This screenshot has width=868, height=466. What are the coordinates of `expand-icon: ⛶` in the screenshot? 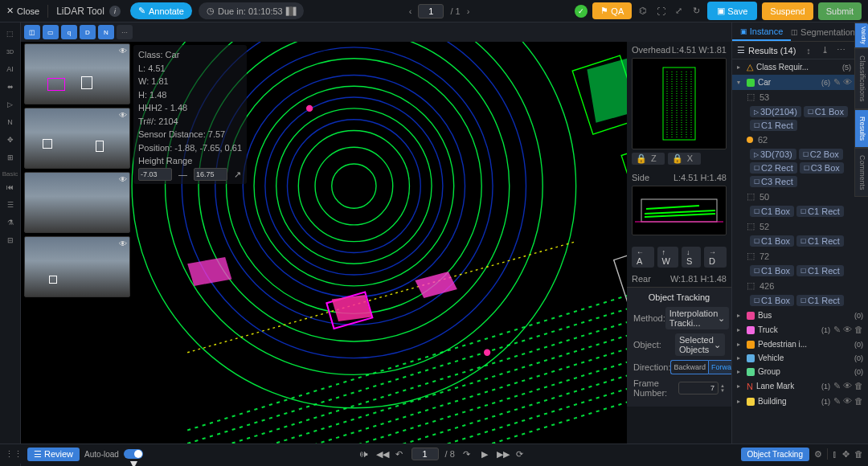 It's located at (661, 11).